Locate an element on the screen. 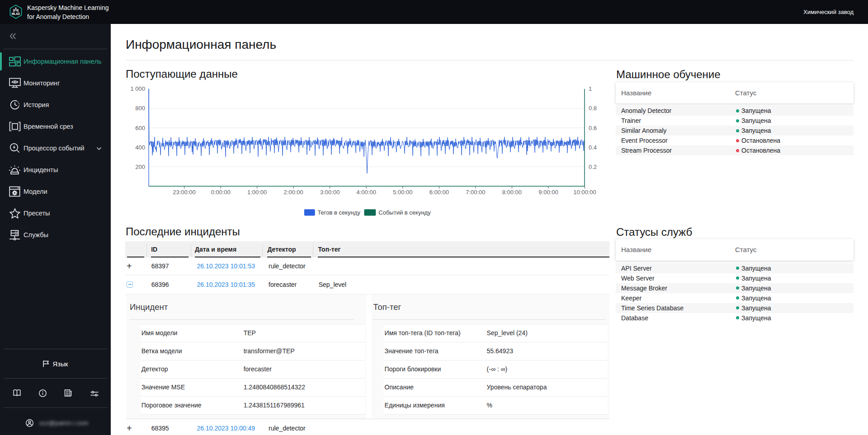  svg-text: 1 is located at coordinates (590, 89).